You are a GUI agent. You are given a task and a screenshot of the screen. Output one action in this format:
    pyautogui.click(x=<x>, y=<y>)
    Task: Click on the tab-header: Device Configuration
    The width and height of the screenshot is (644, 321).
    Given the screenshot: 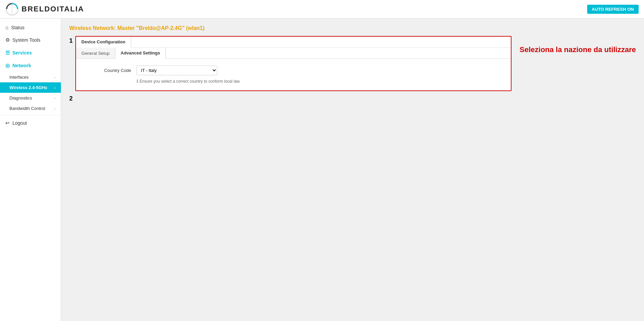 What is the action you would take?
    pyautogui.click(x=293, y=42)
    